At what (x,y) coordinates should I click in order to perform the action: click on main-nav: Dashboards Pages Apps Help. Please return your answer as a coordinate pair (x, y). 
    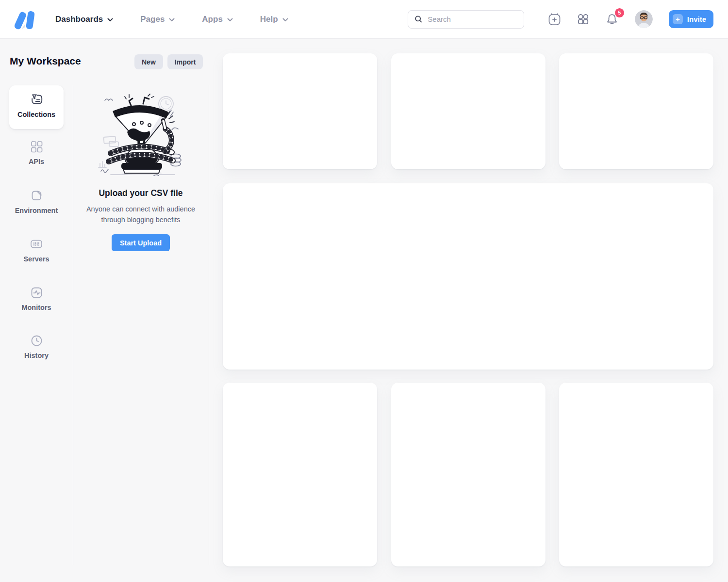
    Looking at the image, I should click on (172, 19).